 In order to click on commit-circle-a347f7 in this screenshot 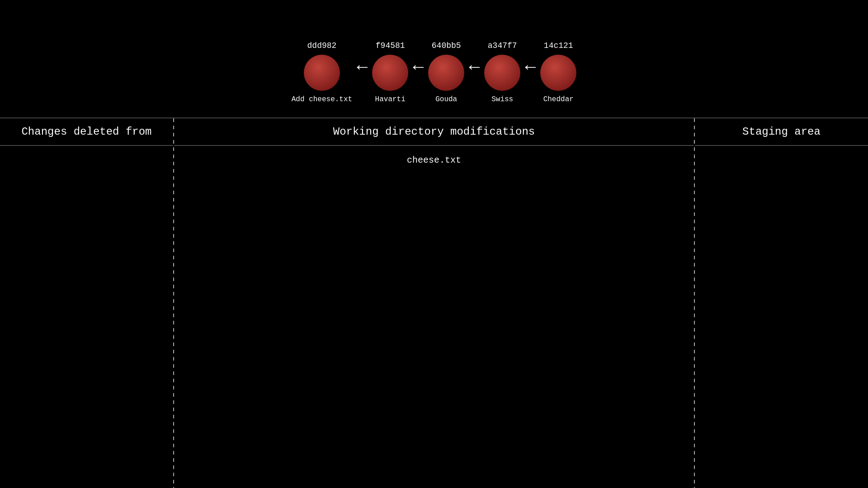, I will do `click(502, 73)`.